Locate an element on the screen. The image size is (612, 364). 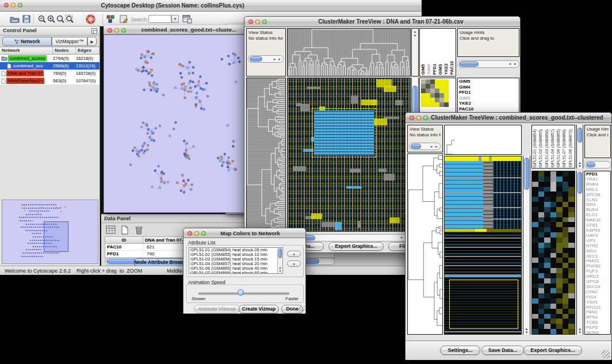
move-up-button: ∧ is located at coordinates (294, 254).